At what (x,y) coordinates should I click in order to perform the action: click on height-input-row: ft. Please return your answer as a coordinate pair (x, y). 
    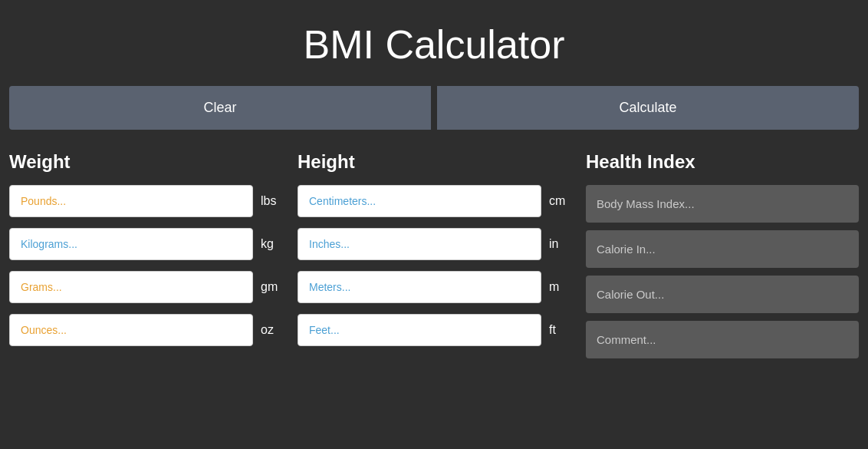
    Looking at the image, I should click on (434, 330).